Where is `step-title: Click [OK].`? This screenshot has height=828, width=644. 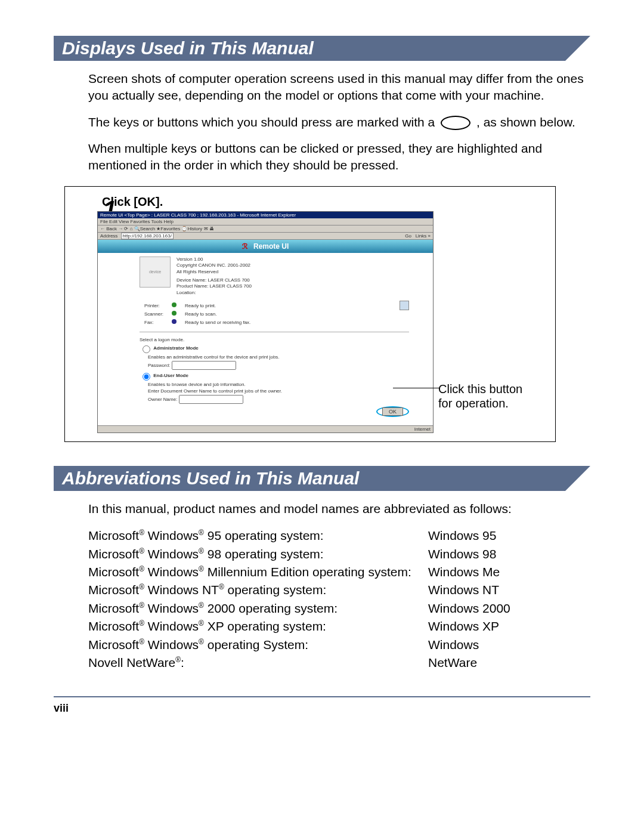 step-title: Click [OK]. is located at coordinates (324, 202).